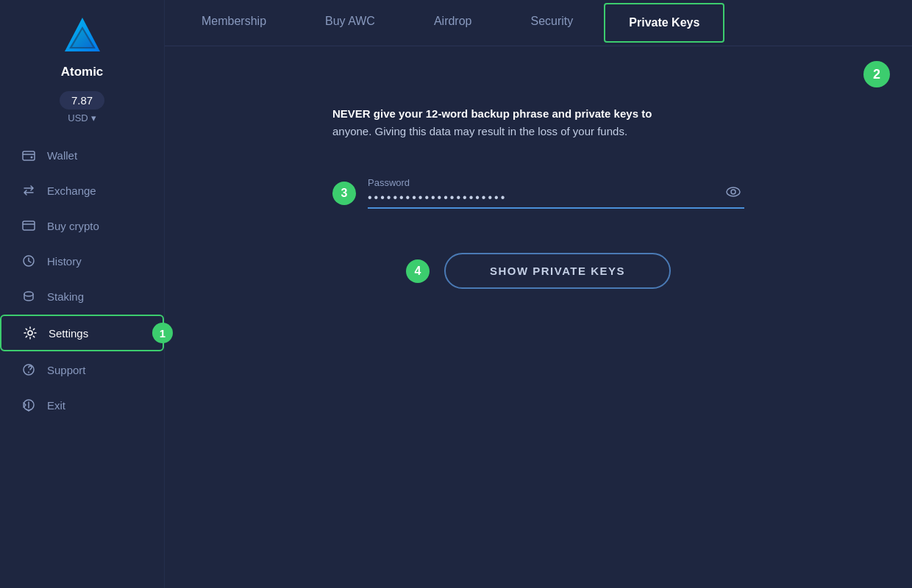  I want to click on sidebar-item-support: Support, so click(82, 370).